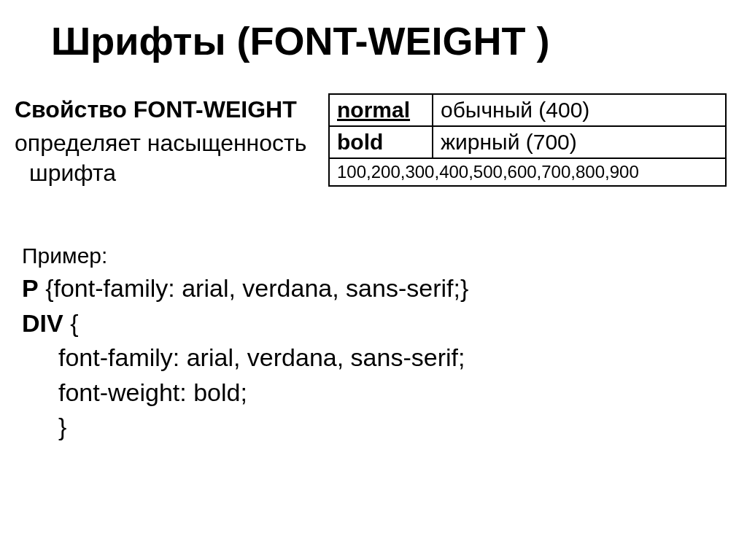 This screenshot has height=560, width=747. I want to click on selector-div: DIV, so click(42, 323).